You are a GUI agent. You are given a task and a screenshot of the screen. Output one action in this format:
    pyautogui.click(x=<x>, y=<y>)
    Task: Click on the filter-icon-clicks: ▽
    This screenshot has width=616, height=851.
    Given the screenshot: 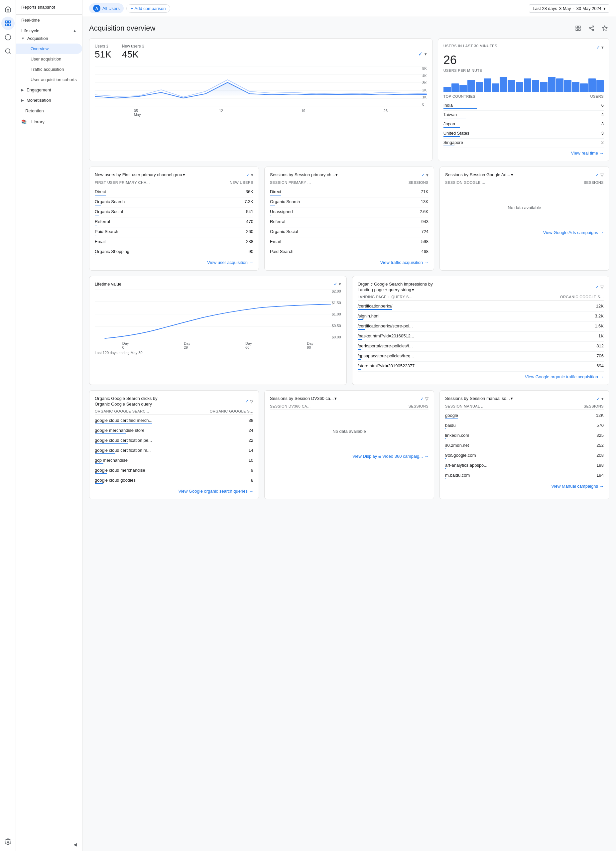 What is the action you would take?
    pyautogui.click(x=251, y=401)
    